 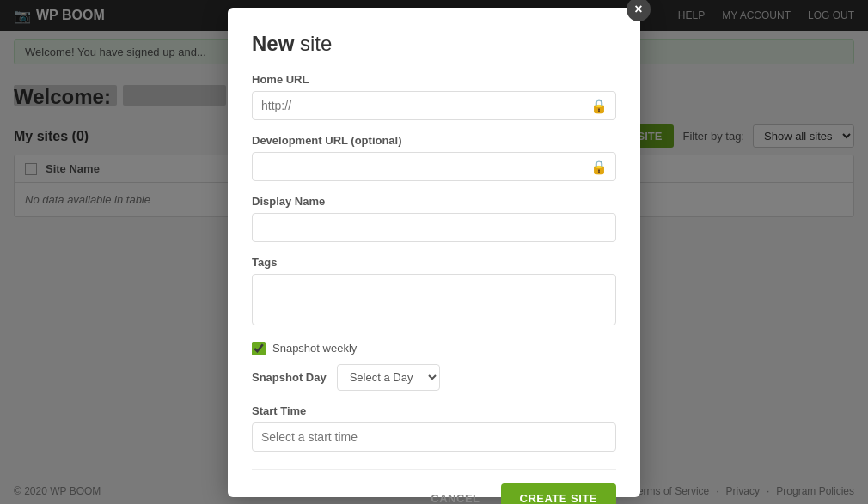 I want to click on snapshot-day-select: Select a Day Monday Tuesday Wednesday Th…, so click(x=388, y=378).